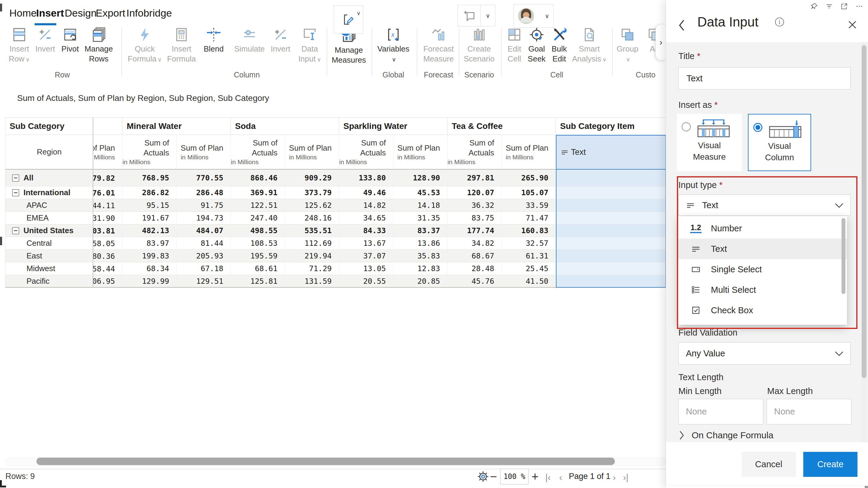 This screenshot has width=868, height=488. Describe the element at coordinates (830, 464) in the screenshot. I see `create-button: Create` at that location.